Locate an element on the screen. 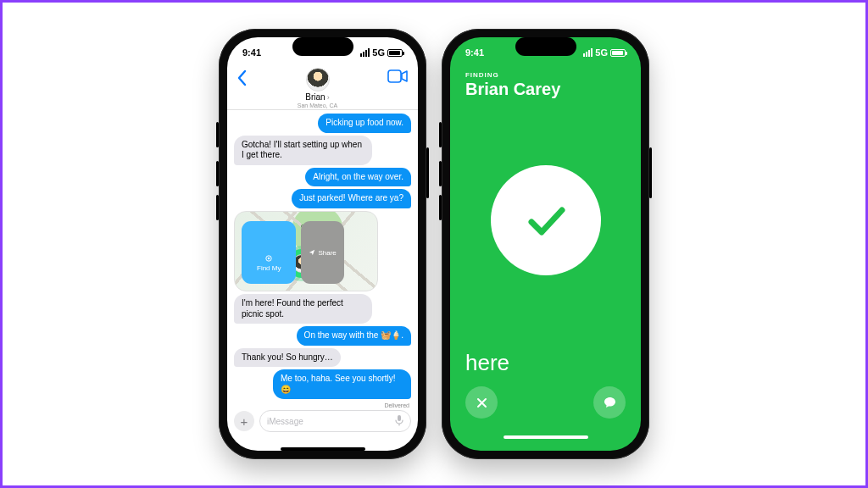 This screenshot has width=868, height=488. avatar is located at coordinates (318, 80).